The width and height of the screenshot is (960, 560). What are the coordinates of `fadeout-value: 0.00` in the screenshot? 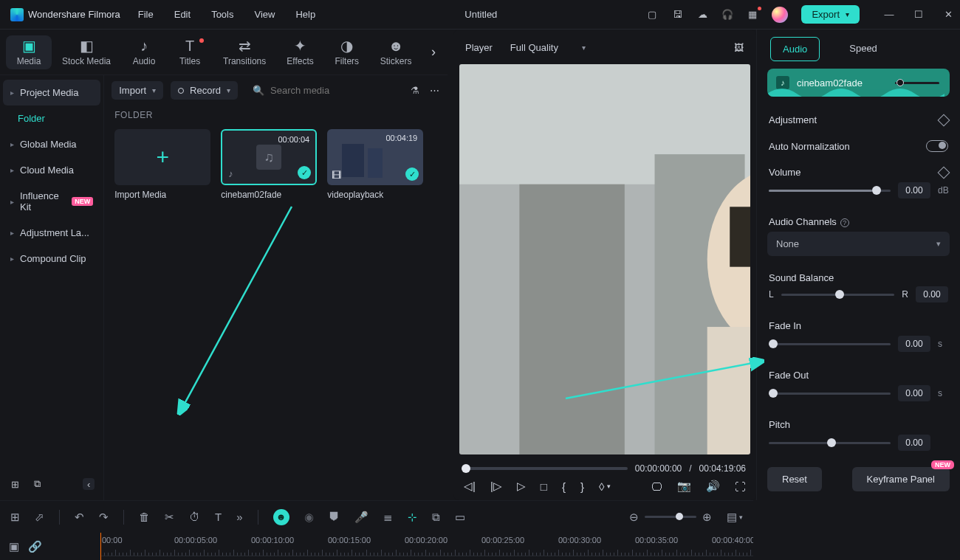 It's located at (914, 393).